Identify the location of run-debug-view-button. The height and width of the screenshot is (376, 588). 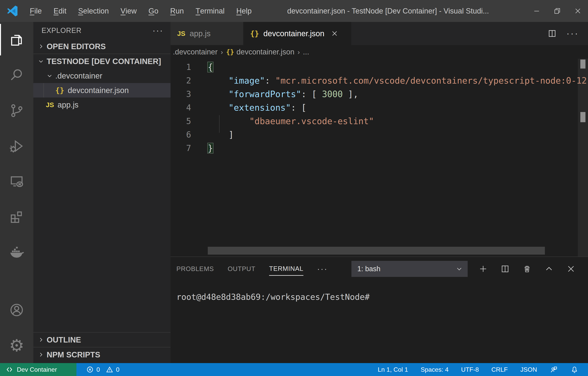
(17, 146).